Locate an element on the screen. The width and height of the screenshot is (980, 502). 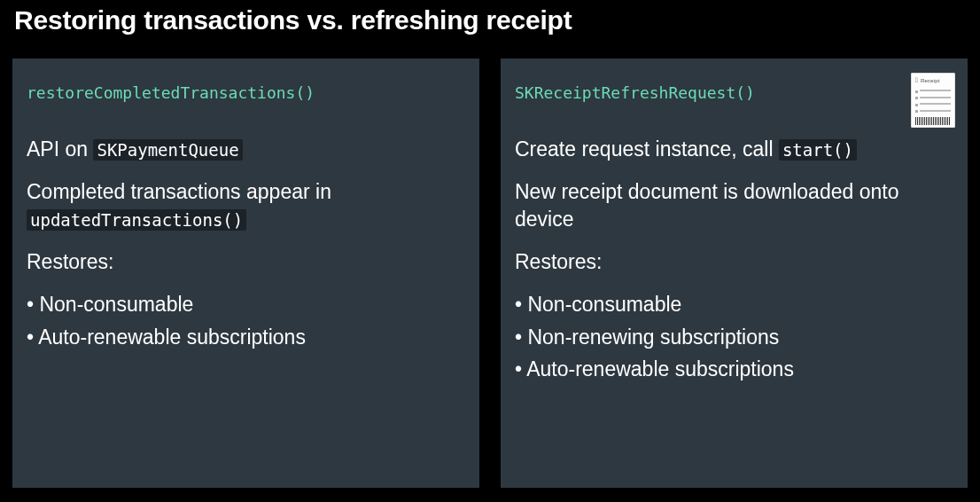
inline-code: updatedTransactions() is located at coordinates (136, 220).